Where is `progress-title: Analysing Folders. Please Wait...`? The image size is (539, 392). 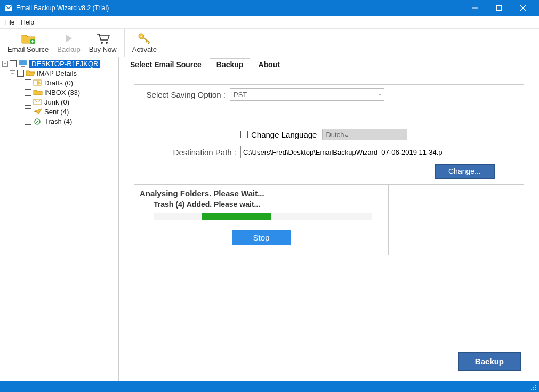 progress-title: Analysing Folders. Please Wait... is located at coordinates (261, 193).